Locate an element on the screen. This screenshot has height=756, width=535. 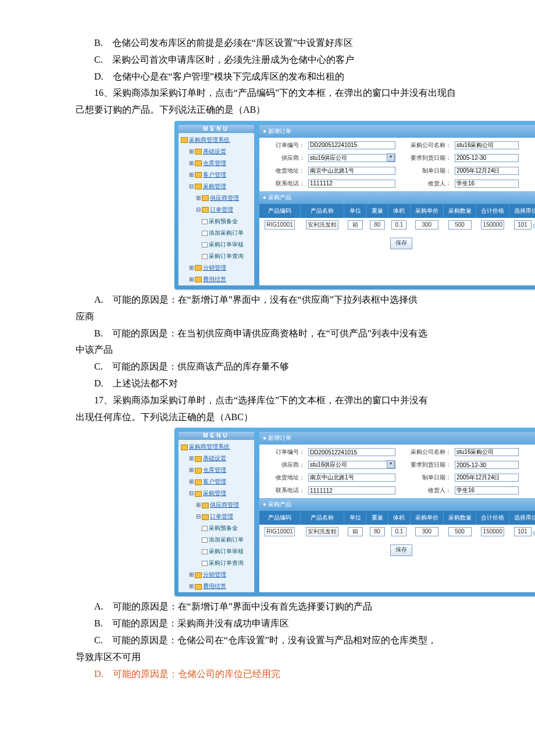
lbl-addr: 收货地址： is located at coordinates (284, 478).